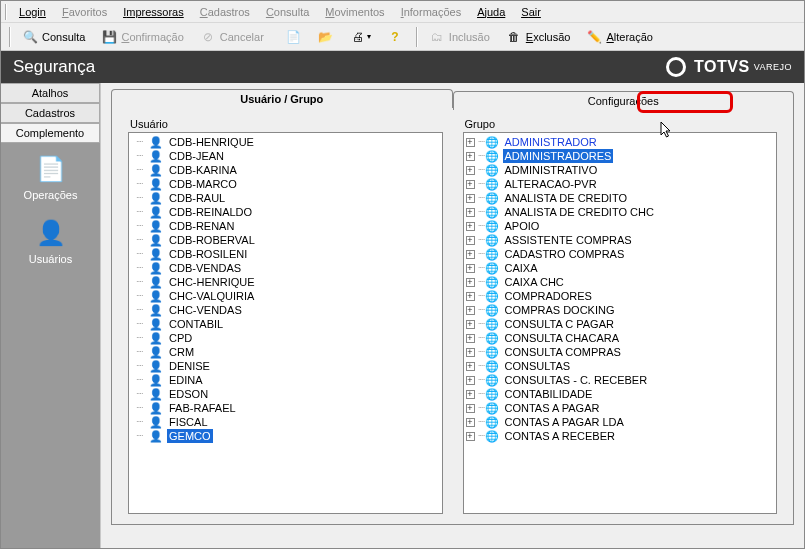 The height and width of the screenshot is (549, 805). What do you see at coordinates (50, 133) in the screenshot?
I see `sidebar-tab-complemento: Complemento` at bounding box center [50, 133].